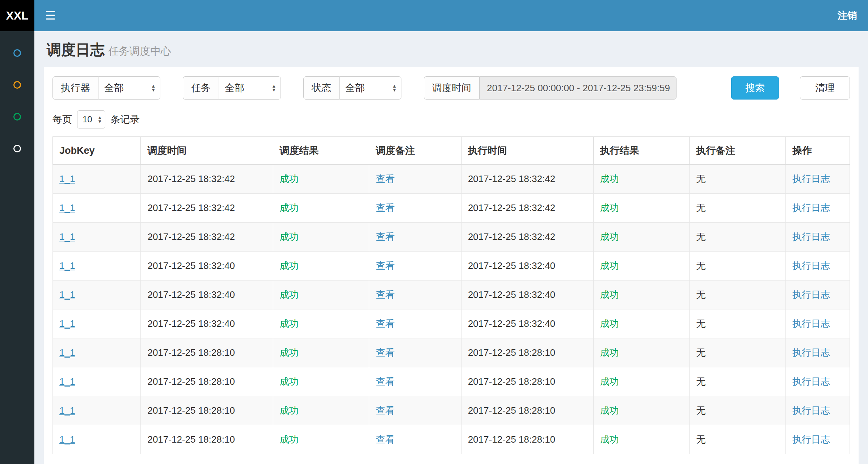  I want to click on app-logo: XXL, so click(17, 16).